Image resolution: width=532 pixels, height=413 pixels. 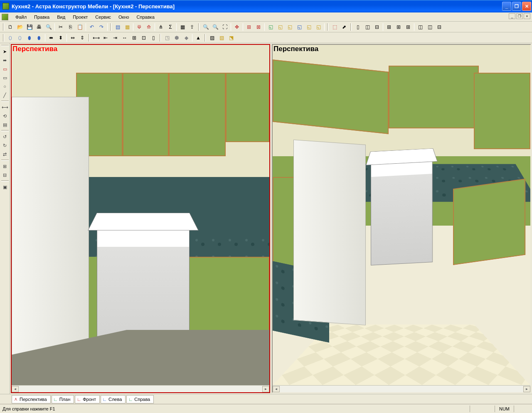 I want to click on split6-icon: ⊞, so click(x=408, y=27).